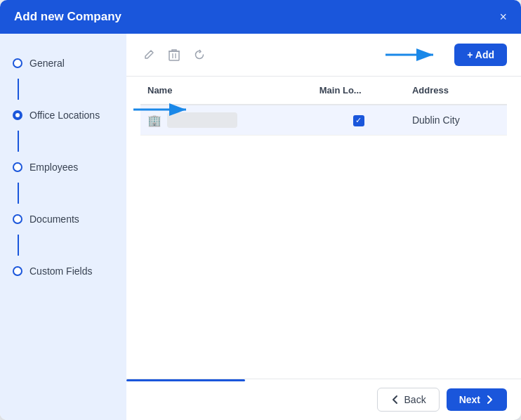  What do you see at coordinates (414, 55) in the screenshot?
I see `add-arrow-annotation` at bounding box center [414, 55].